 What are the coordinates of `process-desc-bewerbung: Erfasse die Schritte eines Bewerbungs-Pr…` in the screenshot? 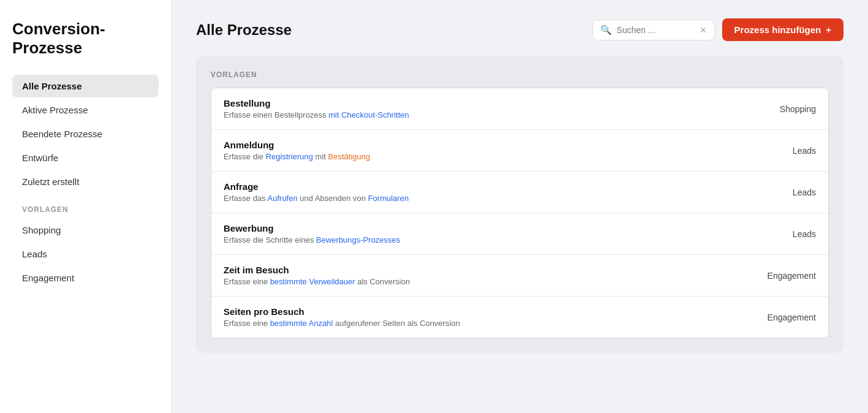 It's located at (312, 240).